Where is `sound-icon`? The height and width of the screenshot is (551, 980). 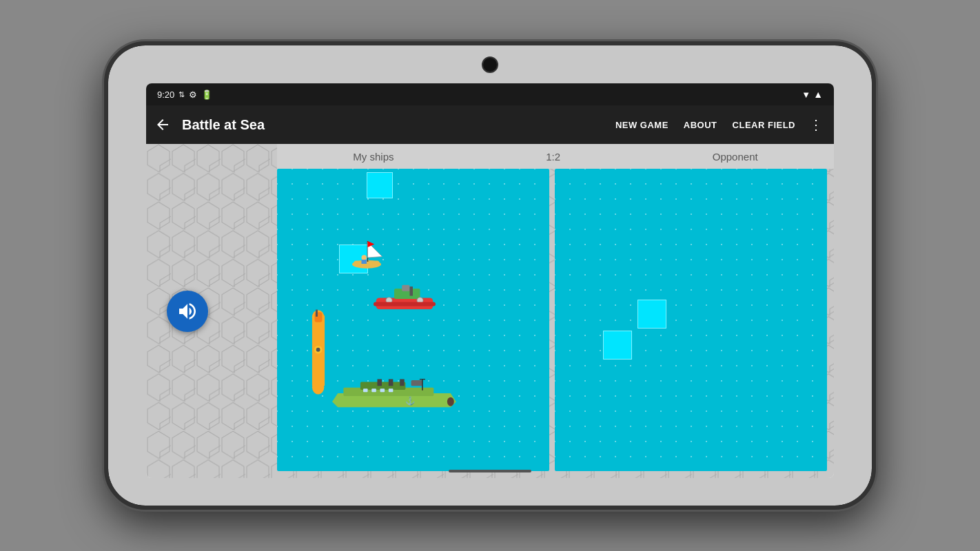
sound-icon is located at coordinates (187, 311).